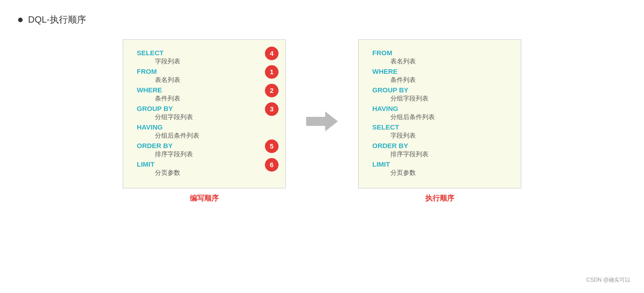 The height and width of the screenshot is (293, 644). What do you see at coordinates (20, 20) in the screenshot?
I see `bullet-point` at bounding box center [20, 20].